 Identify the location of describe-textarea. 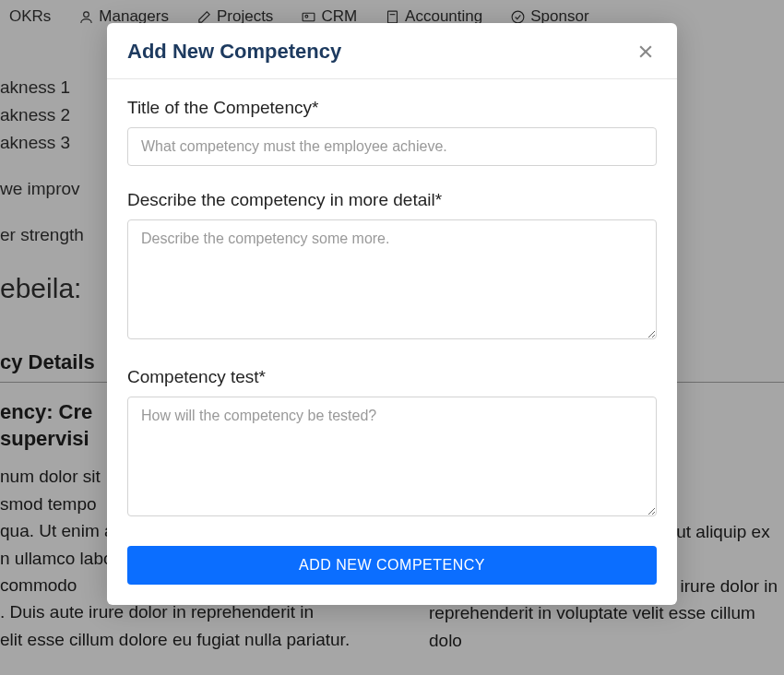
(392, 279).